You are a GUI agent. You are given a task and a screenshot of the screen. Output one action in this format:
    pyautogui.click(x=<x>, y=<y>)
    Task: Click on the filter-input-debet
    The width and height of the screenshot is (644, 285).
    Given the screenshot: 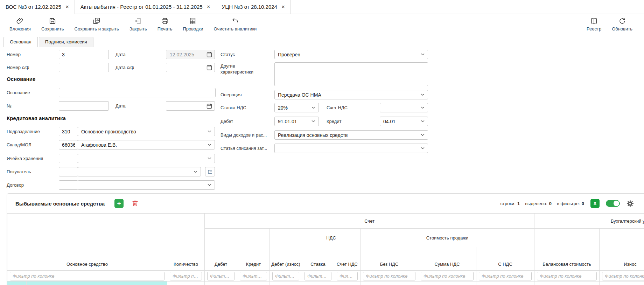 What is the action you would take?
    pyautogui.click(x=221, y=276)
    